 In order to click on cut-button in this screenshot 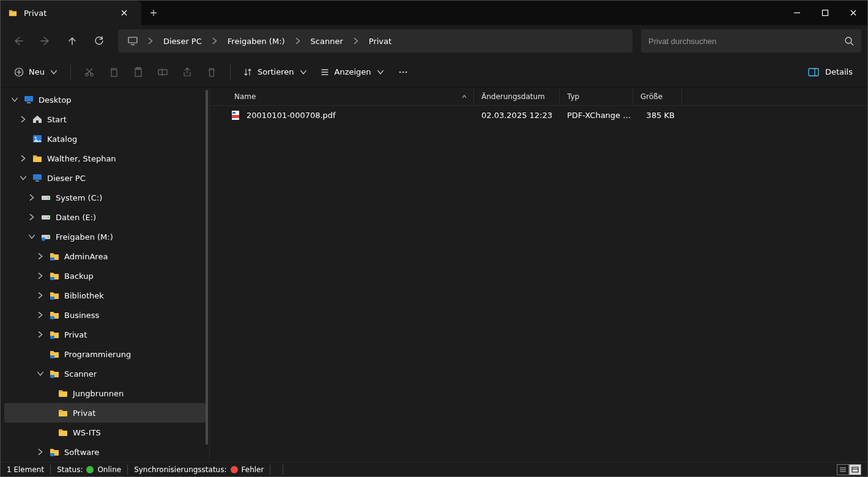, I will do `click(89, 72)`.